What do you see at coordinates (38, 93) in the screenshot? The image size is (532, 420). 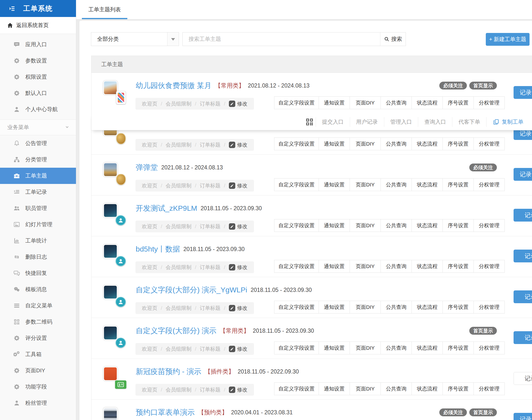 I see `sidebar-item: 默认入口` at bounding box center [38, 93].